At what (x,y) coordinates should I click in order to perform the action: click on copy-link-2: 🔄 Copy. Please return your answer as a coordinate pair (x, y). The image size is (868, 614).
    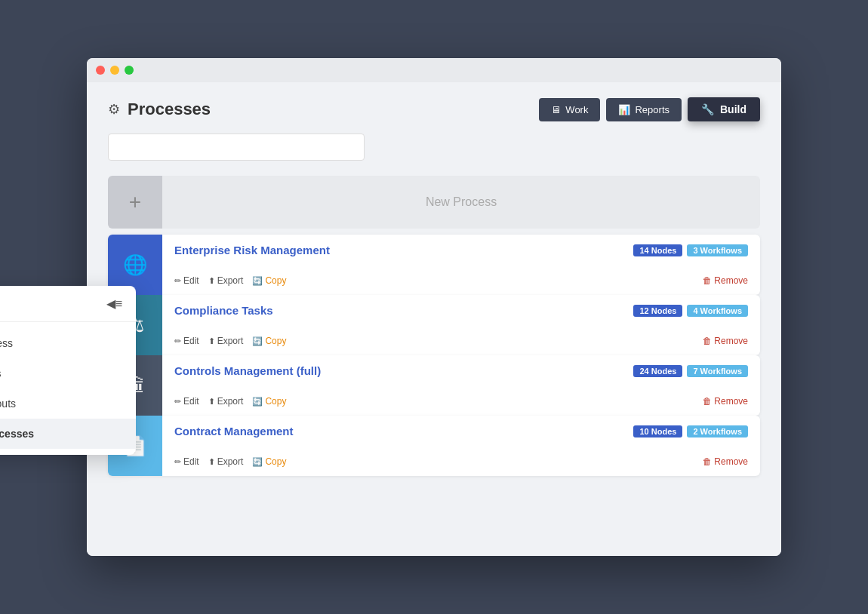
    Looking at the image, I should click on (269, 401).